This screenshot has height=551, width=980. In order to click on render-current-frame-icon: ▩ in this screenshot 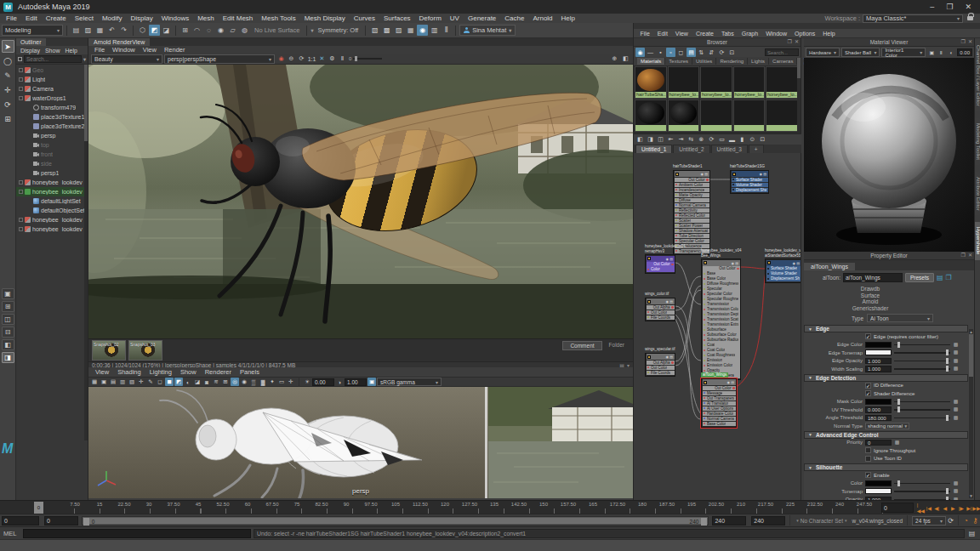, I will do `click(386, 31)`.